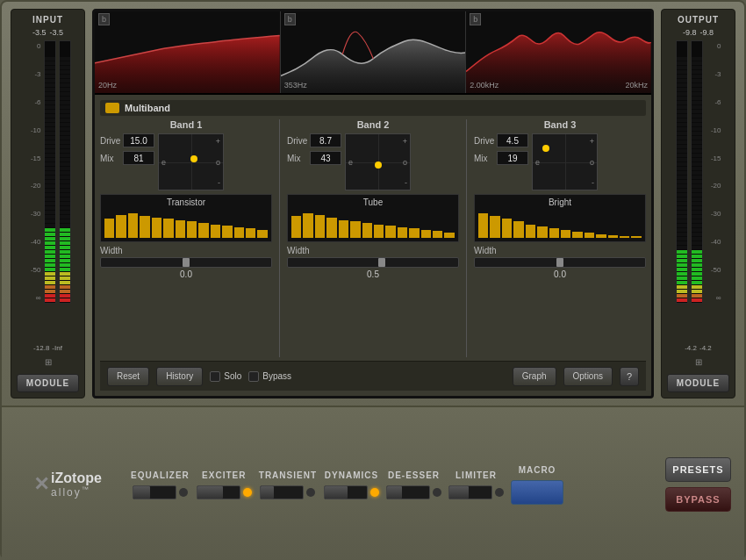 The height and width of the screenshot is (560, 746). Describe the element at coordinates (373, 262) in the screenshot. I see `band2-width-slider` at that location.